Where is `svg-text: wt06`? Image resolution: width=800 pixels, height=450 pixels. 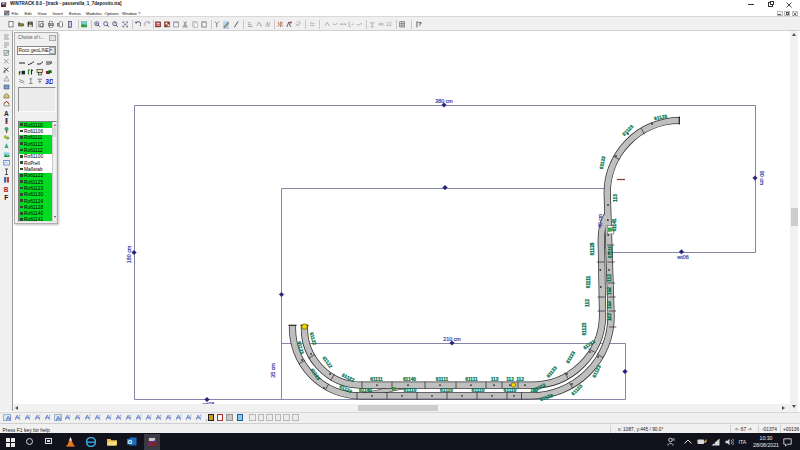
svg-text: wt06 is located at coordinates (682, 257).